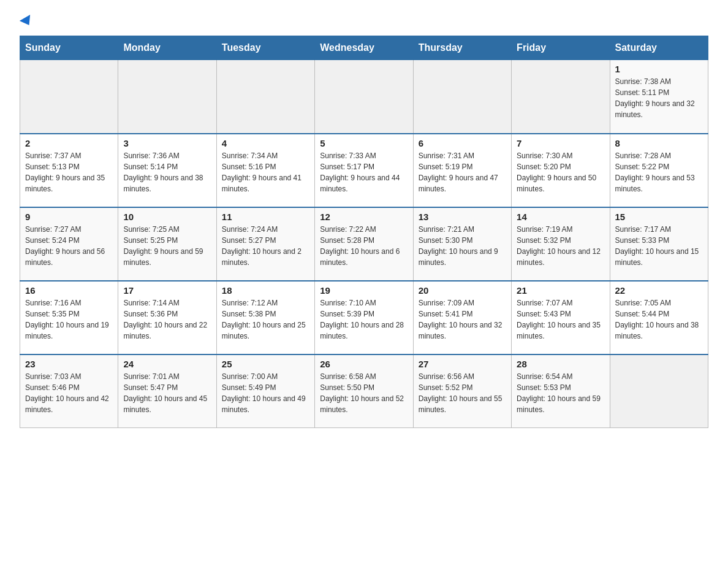 Image resolution: width=728 pixels, height=563 pixels. What do you see at coordinates (364, 391) in the screenshot?
I see `calendar-week-row: 23Sunrise: 7:03 AM Sunset: 5:46 PM Dayli…` at bounding box center [364, 391].